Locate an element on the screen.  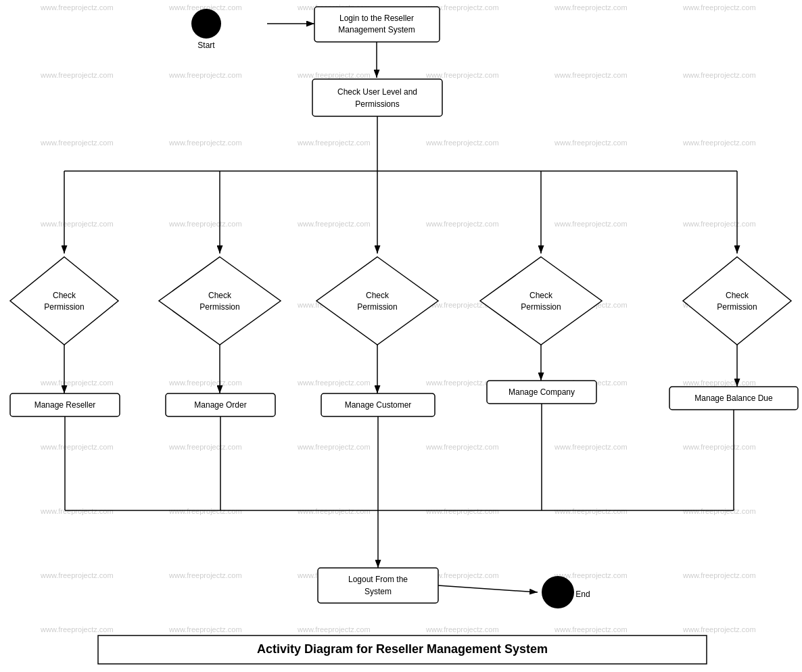
check-perm-label-2: Permissions is located at coordinates (377, 104).